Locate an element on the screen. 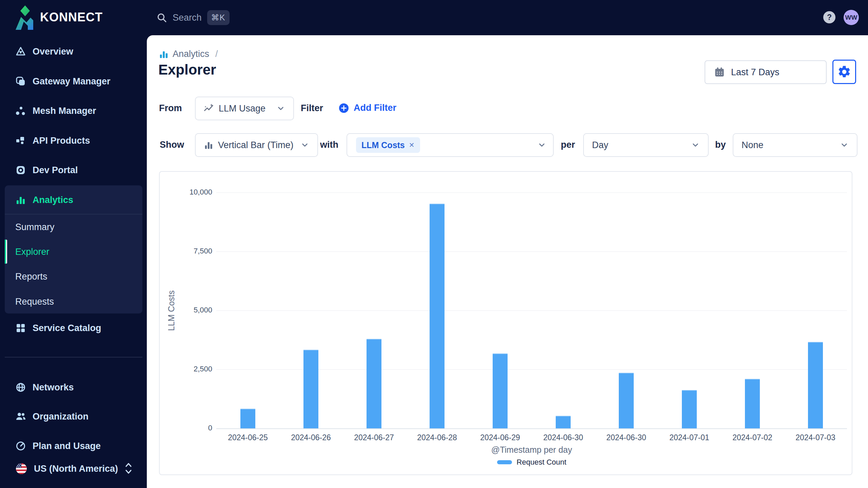 This screenshot has width=868, height=488. sidebar-item-label: Dev Portal is located at coordinates (55, 170).